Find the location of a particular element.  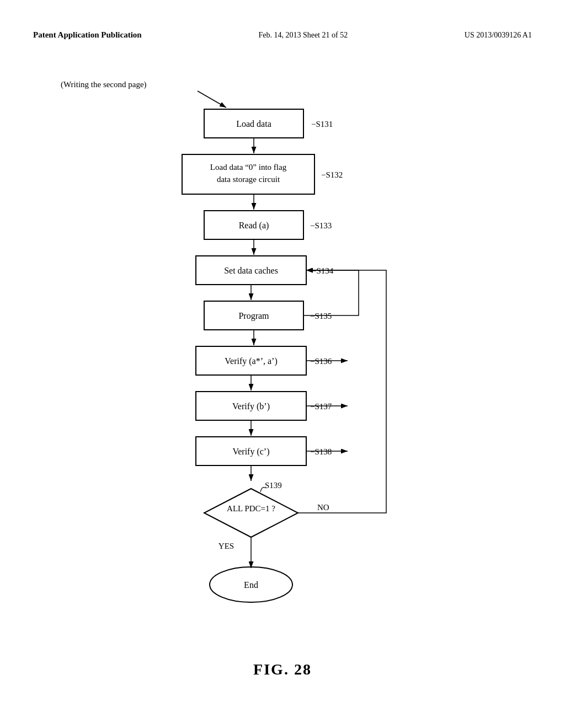

svg-text: Load data “0” into flag is located at coordinates (248, 167).